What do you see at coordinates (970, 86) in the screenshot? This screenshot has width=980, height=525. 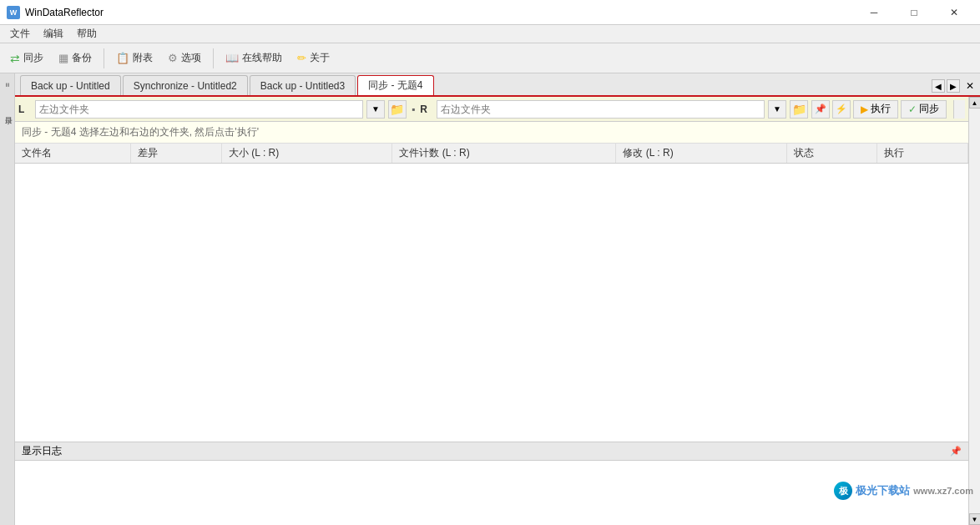 I see `tab-close-button: ✕` at bounding box center [970, 86].